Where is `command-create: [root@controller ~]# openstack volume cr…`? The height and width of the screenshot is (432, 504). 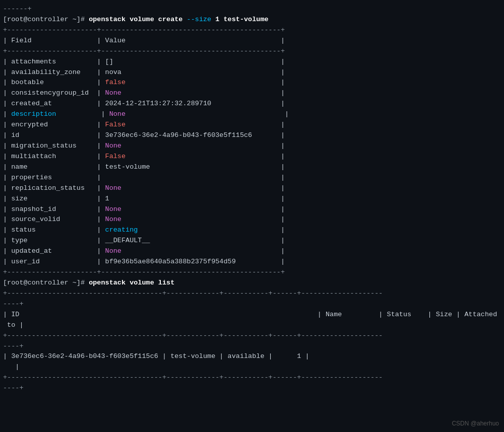
command-create: [root@controller ~]# openstack volume cr… is located at coordinates (252, 20).